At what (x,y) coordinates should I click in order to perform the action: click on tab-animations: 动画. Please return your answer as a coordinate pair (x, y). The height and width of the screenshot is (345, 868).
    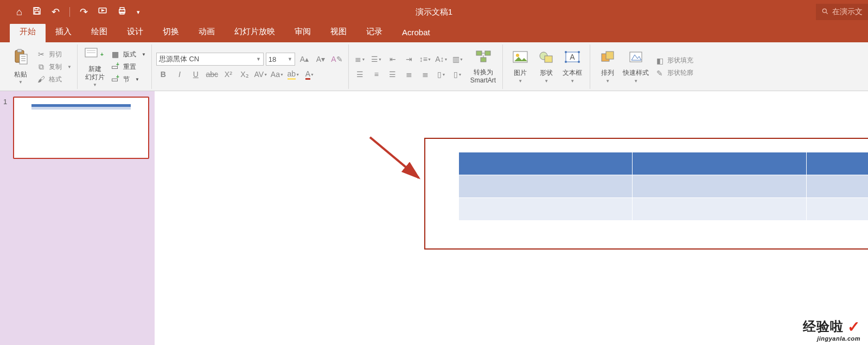
    Looking at the image, I should click on (207, 33).